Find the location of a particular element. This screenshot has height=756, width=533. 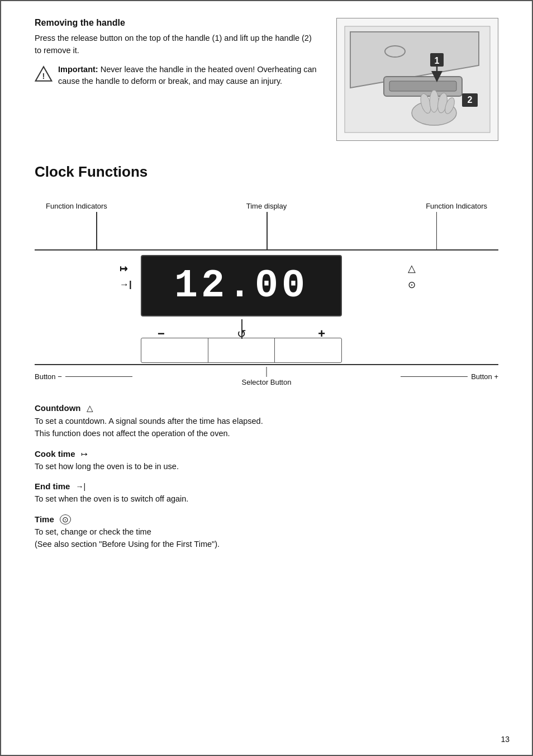

warning-text: Important: Never leave the handle in the… is located at coordinates (189, 76).